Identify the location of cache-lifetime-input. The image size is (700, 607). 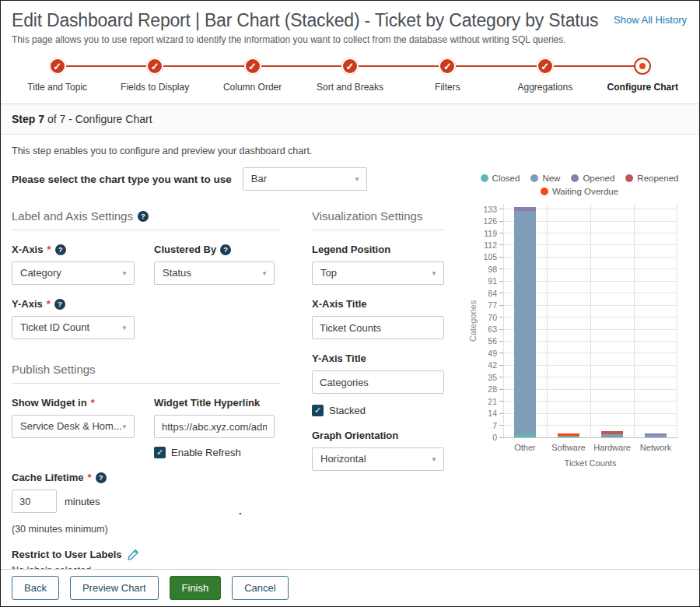
(34, 501).